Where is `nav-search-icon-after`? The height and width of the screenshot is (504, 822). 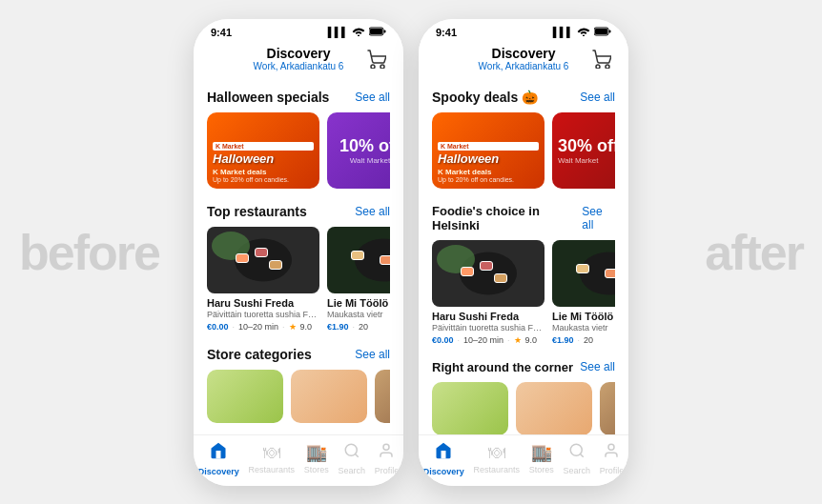 nav-search-icon-after is located at coordinates (577, 454).